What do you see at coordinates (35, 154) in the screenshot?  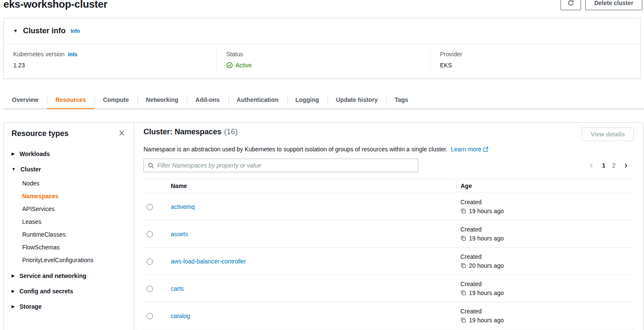 I see `tree-group-label: Workloads` at bounding box center [35, 154].